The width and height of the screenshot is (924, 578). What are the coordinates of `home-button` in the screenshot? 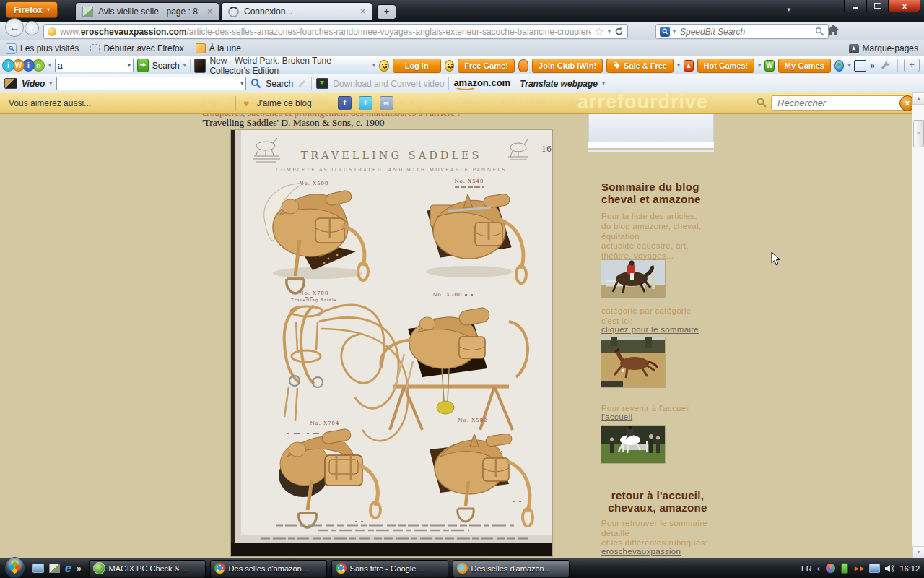 It's located at (833, 31).